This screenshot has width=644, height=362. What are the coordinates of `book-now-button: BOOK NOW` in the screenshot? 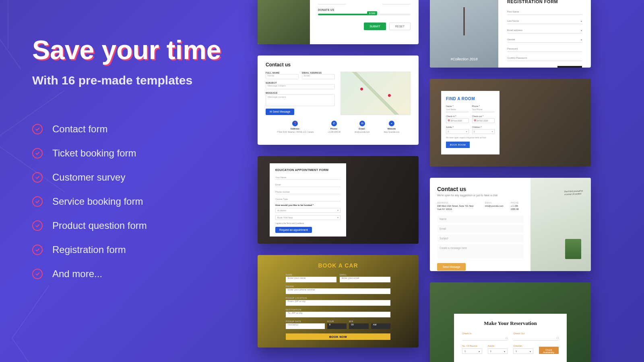 It's located at (338, 337).